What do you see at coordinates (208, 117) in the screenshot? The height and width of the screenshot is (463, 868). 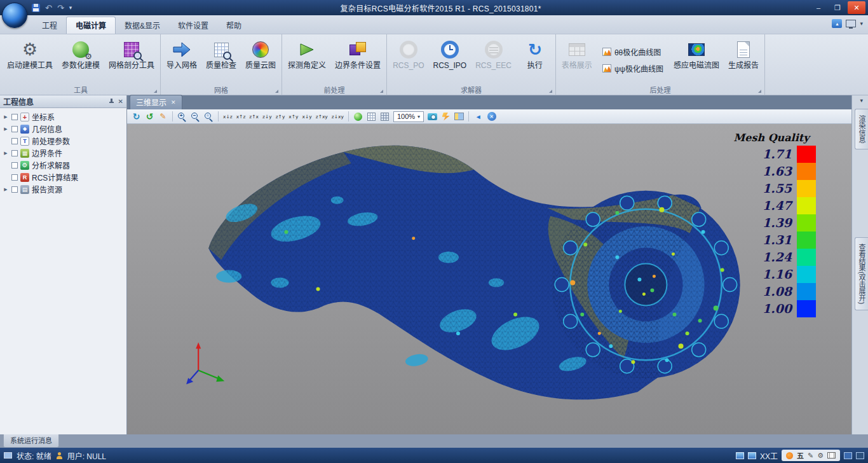 I see `zoom-window-icon: ▫` at bounding box center [208, 117].